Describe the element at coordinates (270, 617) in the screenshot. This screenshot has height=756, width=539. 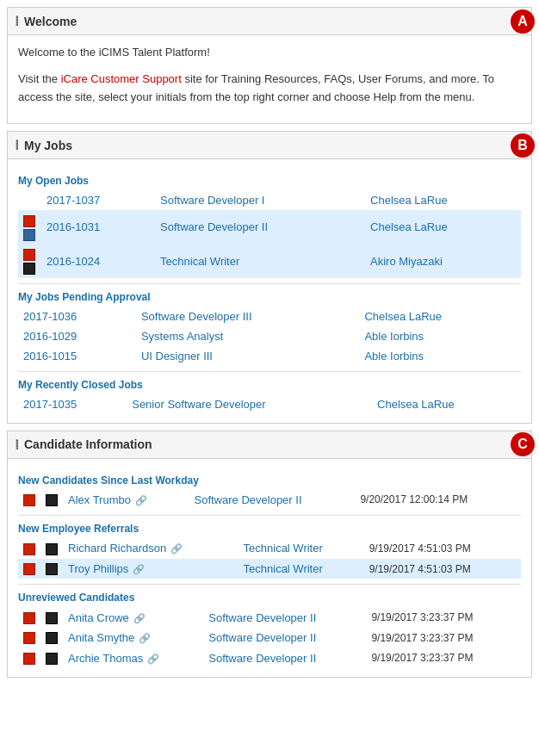
I see `candidate-row: Anita Crowe 🔗 Software Developer II 9/19…` at that location.